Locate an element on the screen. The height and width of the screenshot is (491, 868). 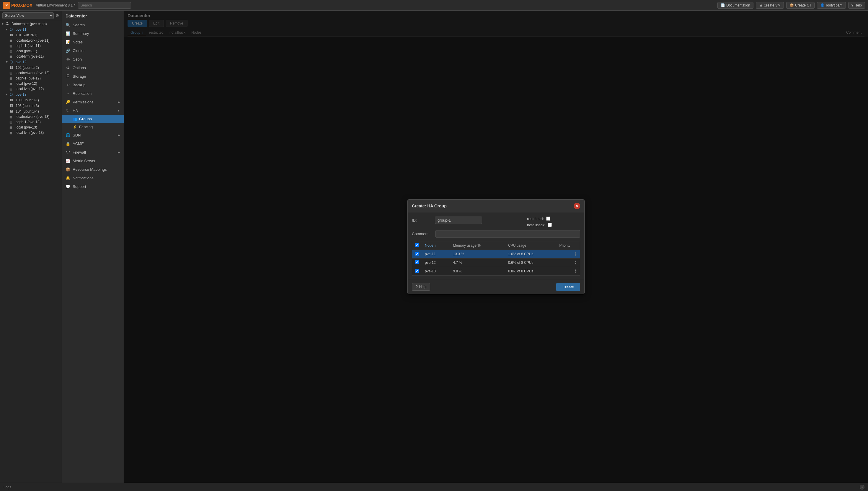
tree-net-pve13: ▤ localnetwork (pve-13) is located at coordinates (31, 117).